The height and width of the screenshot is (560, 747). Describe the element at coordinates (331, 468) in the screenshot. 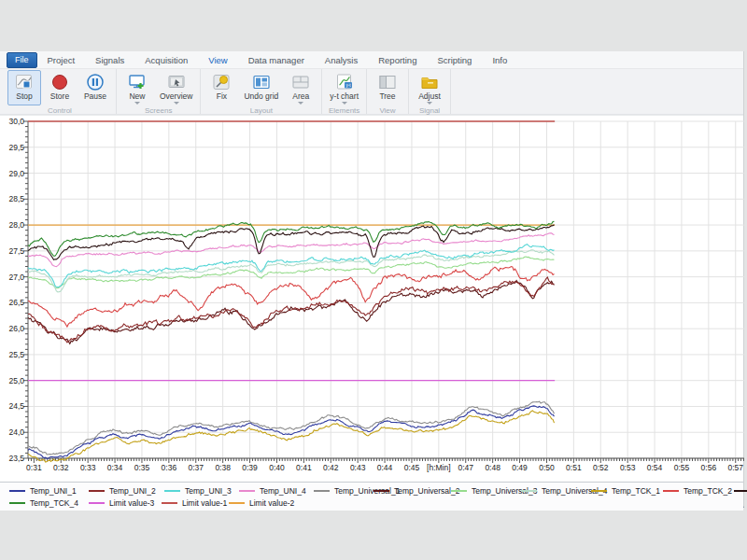

I see `x-axis-label: 0:42` at that location.